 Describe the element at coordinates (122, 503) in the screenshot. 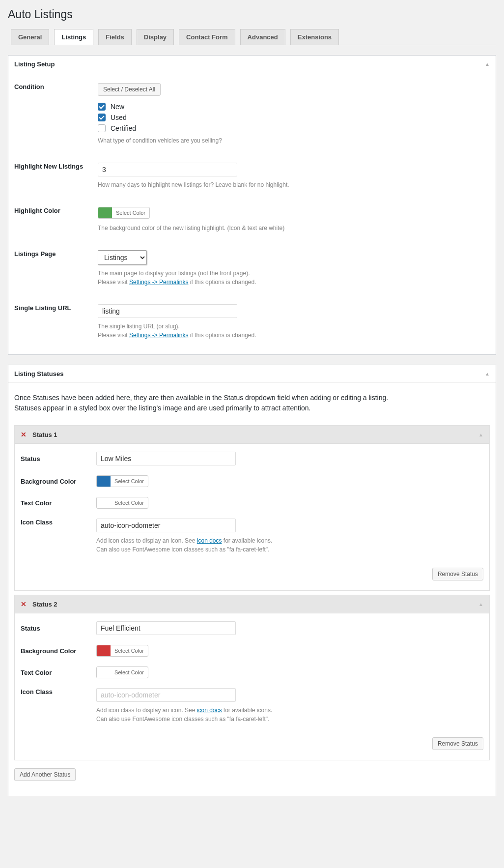

I see `status-1-text-color-picker: Select Color` at that location.